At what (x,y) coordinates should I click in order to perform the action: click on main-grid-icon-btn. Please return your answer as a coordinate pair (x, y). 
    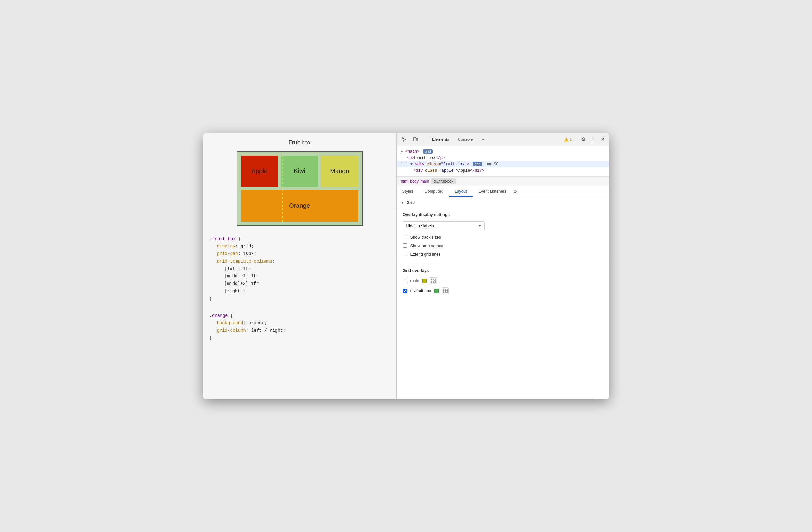
    Looking at the image, I should click on (433, 281).